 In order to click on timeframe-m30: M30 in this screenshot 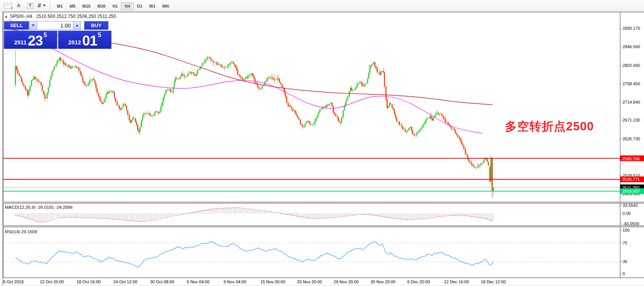, I will do `click(102, 6)`.